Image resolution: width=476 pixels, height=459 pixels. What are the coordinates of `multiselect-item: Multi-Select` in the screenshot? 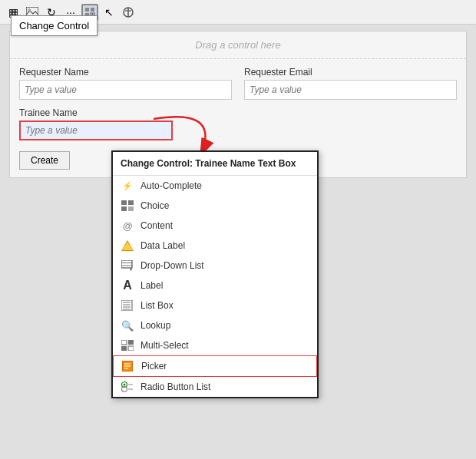 It's located at (215, 345).